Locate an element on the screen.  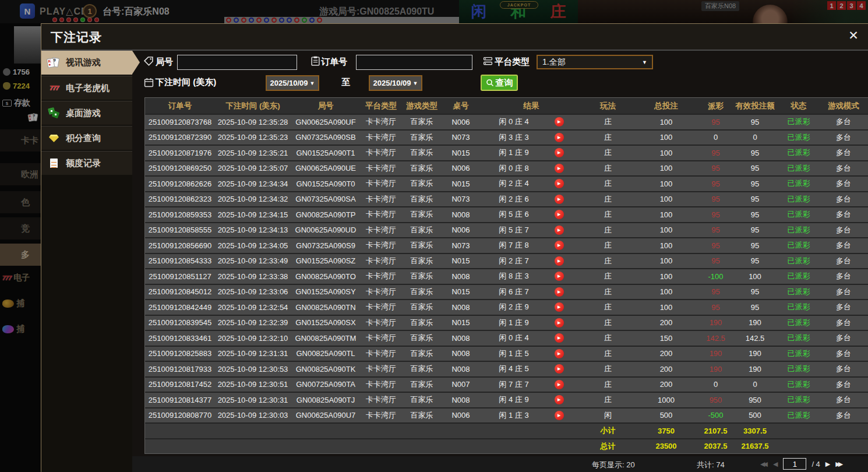
total-cell: 2037.5 is located at coordinates (715, 446).